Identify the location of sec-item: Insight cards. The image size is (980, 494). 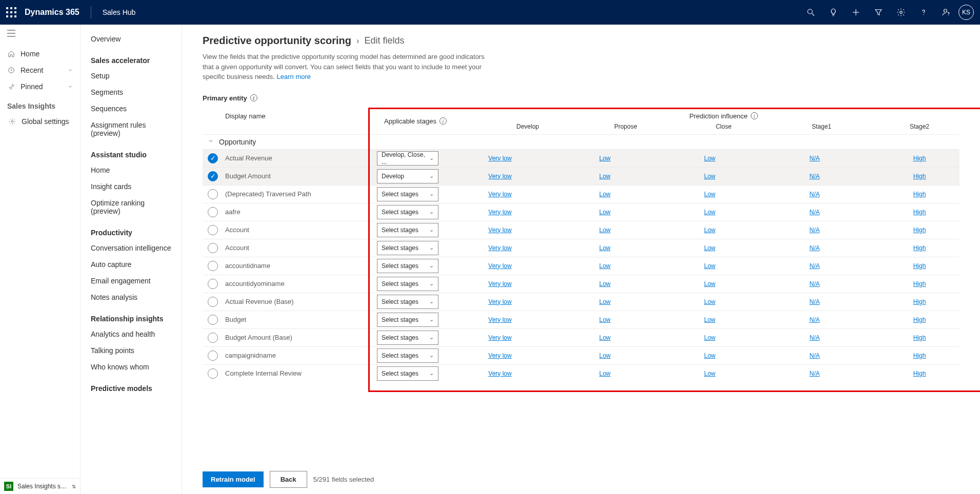
(131, 187).